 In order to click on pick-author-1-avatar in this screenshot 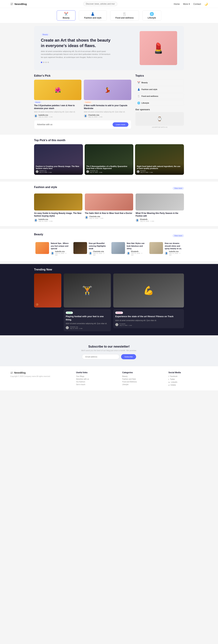, I will do `click(37, 172)`.